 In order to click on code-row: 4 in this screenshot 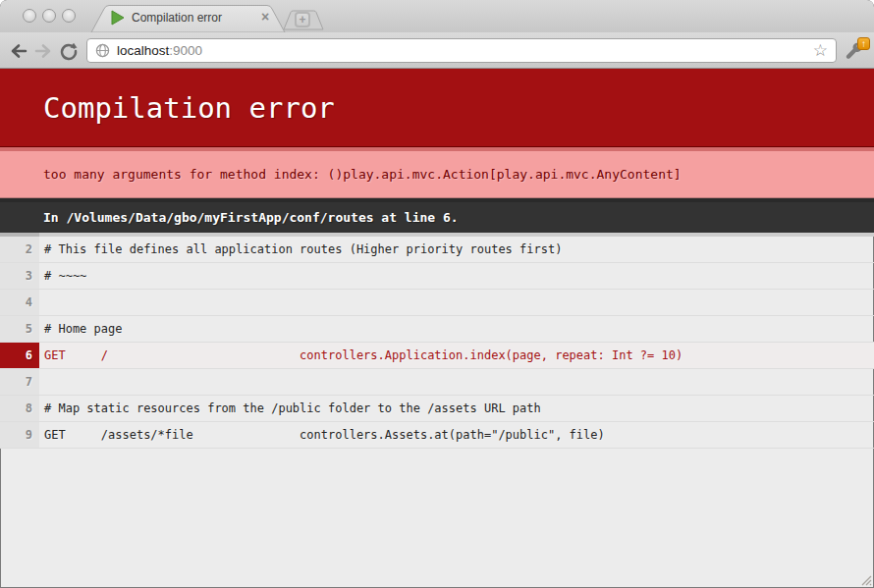, I will do `click(437, 302)`.